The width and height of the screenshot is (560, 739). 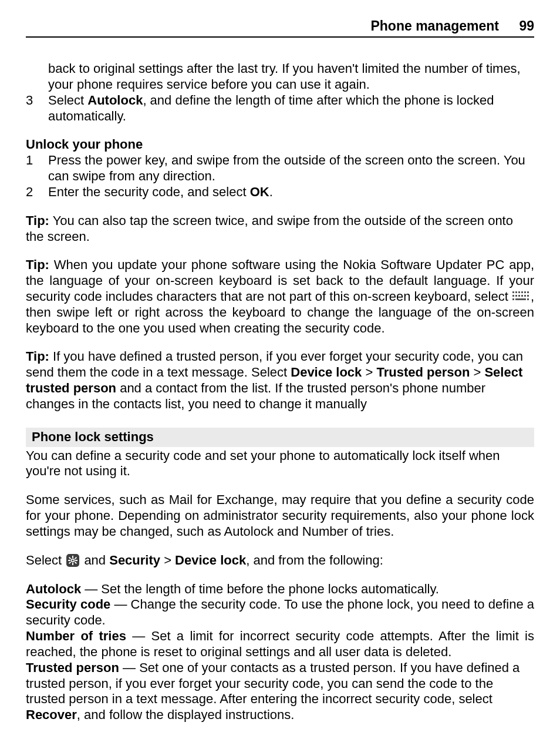 I want to click on keyboard-icon, so click(x=521, y=297).